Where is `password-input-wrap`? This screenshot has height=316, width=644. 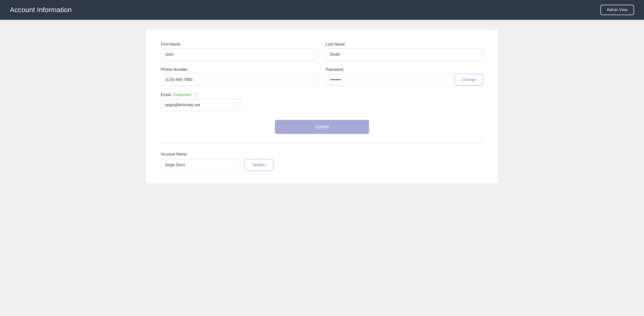 password-input-wrap is located at coordinates (389, 80).